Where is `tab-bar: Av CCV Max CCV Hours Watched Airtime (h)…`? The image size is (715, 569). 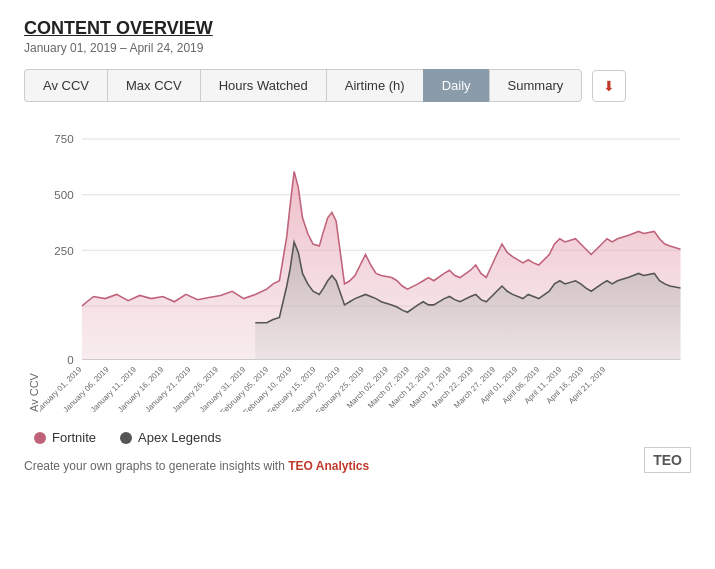
tab-bar: Av CCV Max CCV Hours Watched Airtime (h)… is located at coordinates (358, 86).